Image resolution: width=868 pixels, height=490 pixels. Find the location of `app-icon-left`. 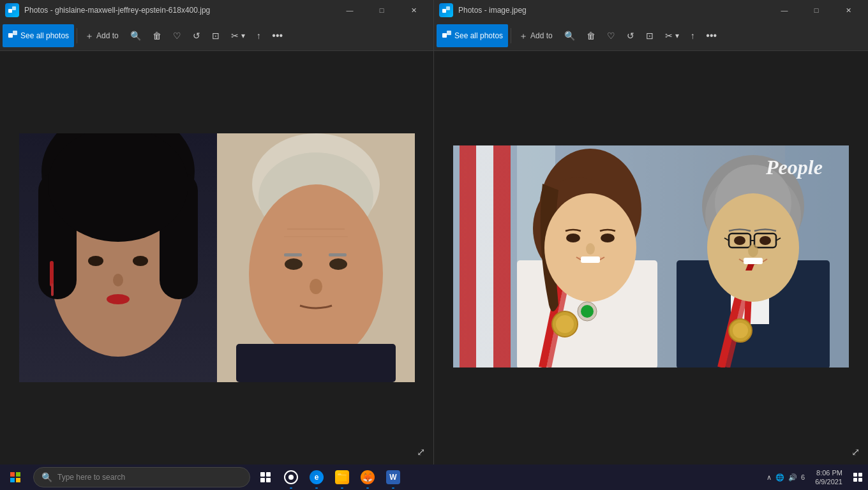

app-icon-left is located at coordinates (12, 10).